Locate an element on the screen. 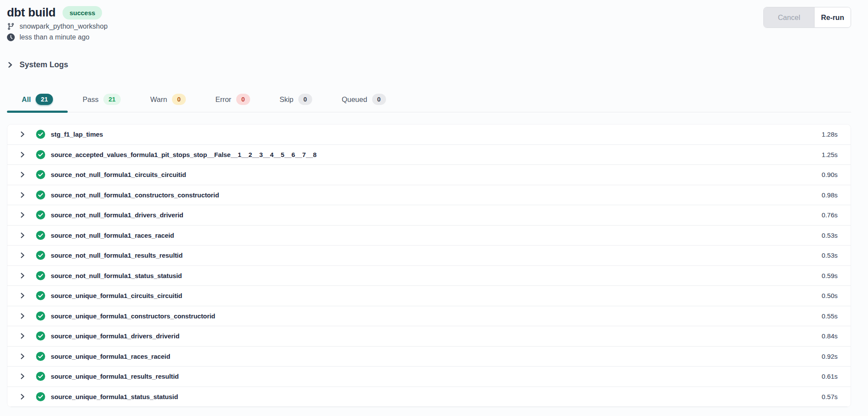  result-name: source_not_null_formula1_status_statusid is located at coordinates (116, 276).